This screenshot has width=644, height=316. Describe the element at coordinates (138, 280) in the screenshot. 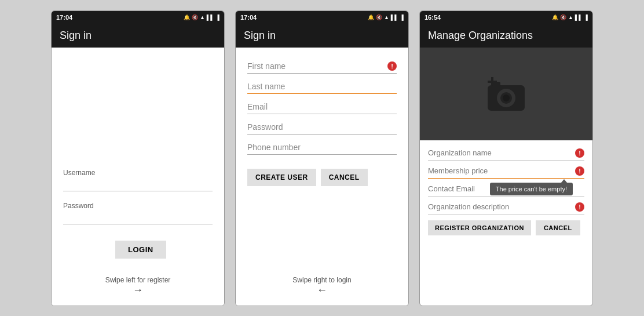

I see `screen1-swipe-text: Swipe left for register` at that location.